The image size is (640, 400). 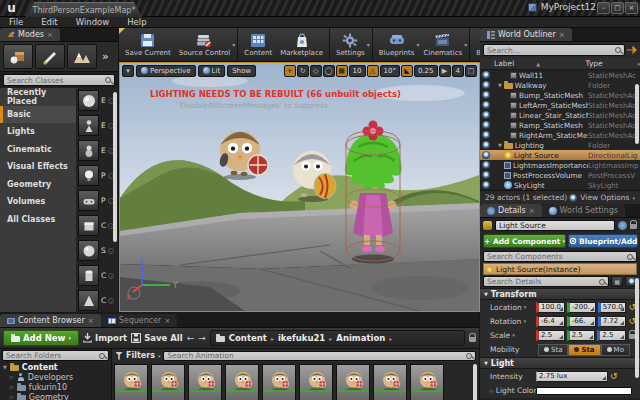 What do you see at coordinates (612, 322) in the screenshot?
I see `rotation-z-field: 7.72` at bounding box center [612, 322].